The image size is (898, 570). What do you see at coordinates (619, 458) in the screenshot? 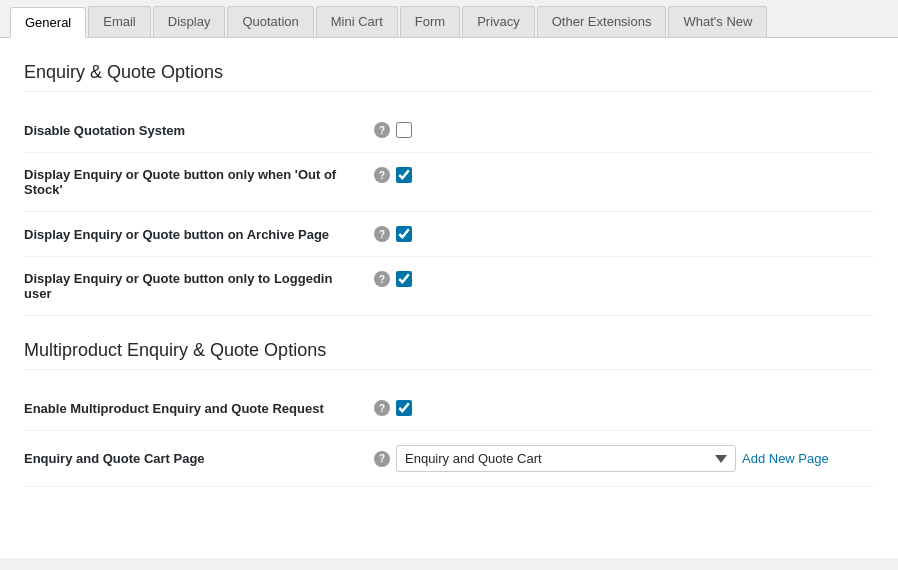
I see `option-control: ?Enquiry and Quote CartAdd New Page` at bounding box center [619, 458].